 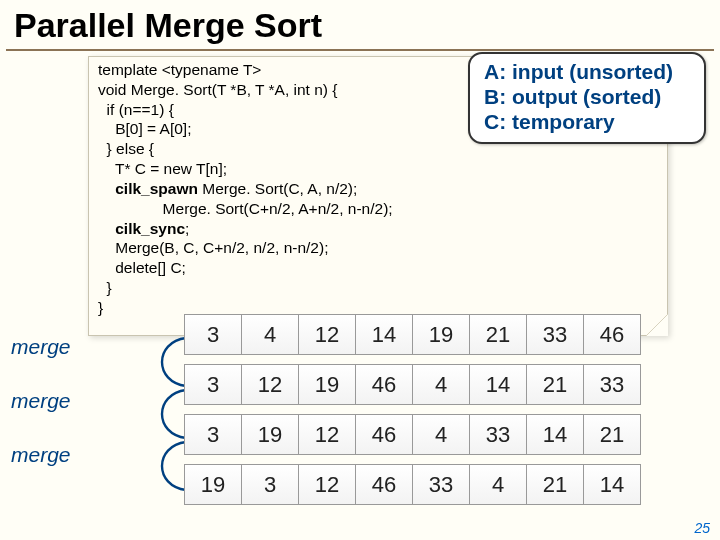 I want to click on table-row: 19 3 12 46 33 4 21 14, so click(x=412, y=484).